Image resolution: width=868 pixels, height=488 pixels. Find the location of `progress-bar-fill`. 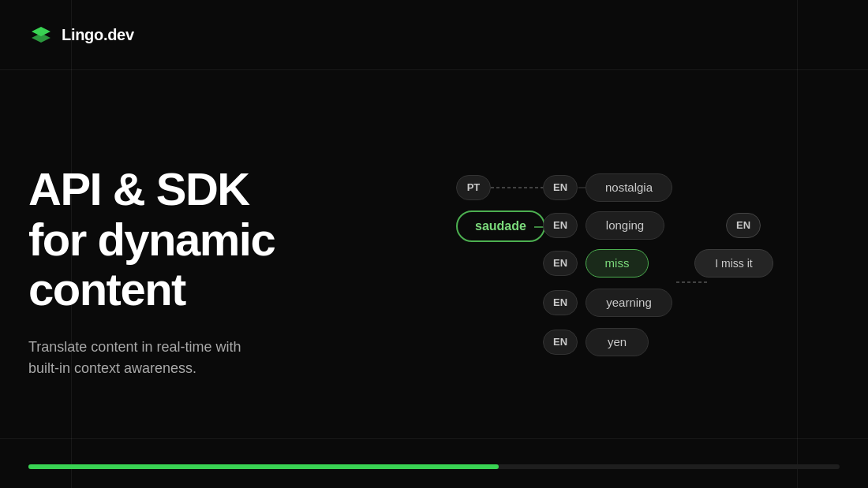

progress-bar-fill is located at coordinates (264, 467).